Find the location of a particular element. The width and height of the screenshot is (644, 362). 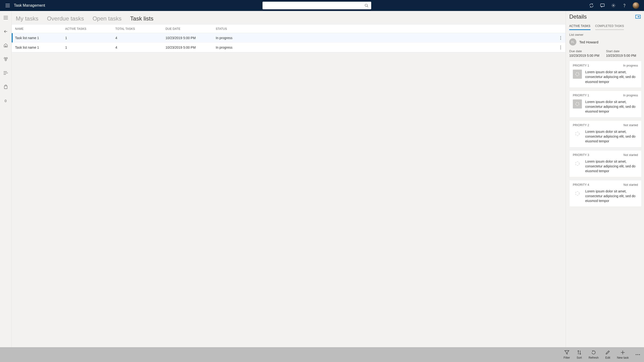

col-header-status: STATUS is located at coordinates (384, 29).